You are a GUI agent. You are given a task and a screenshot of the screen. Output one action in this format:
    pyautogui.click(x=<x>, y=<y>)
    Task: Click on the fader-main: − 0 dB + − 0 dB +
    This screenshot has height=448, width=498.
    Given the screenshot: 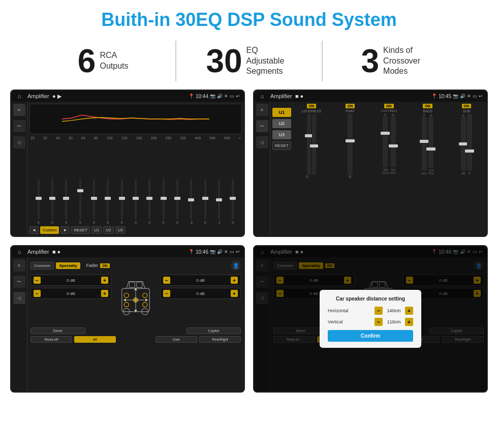 What is the action you would take?
    pyautogui.click(x=136, y=300)
    